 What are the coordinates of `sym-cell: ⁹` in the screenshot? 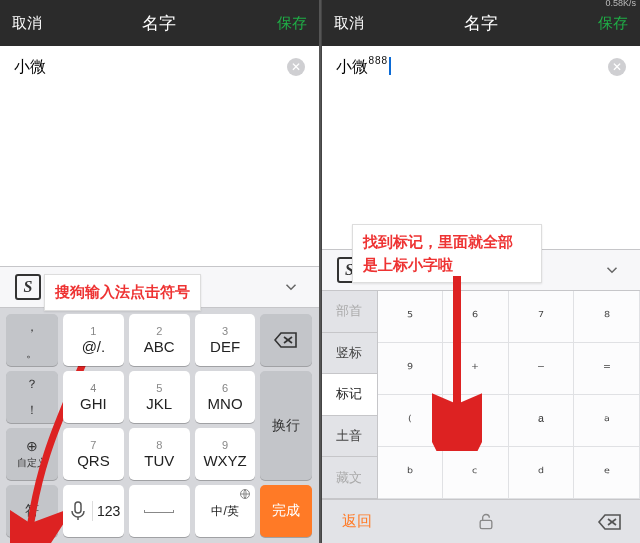 It's located at (411, 369).